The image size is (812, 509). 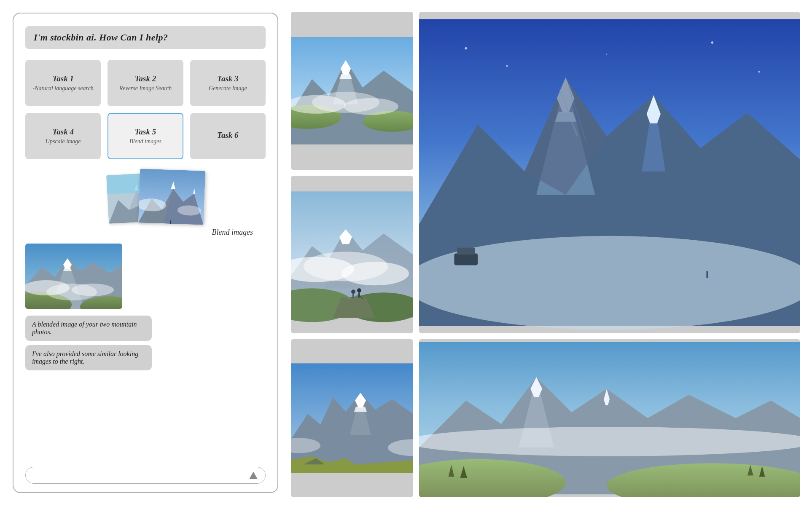 What do you see at coordinates (74, 276) in the screenshot?
I see `mountain-preview-photo` at bounding box center [74, 276].